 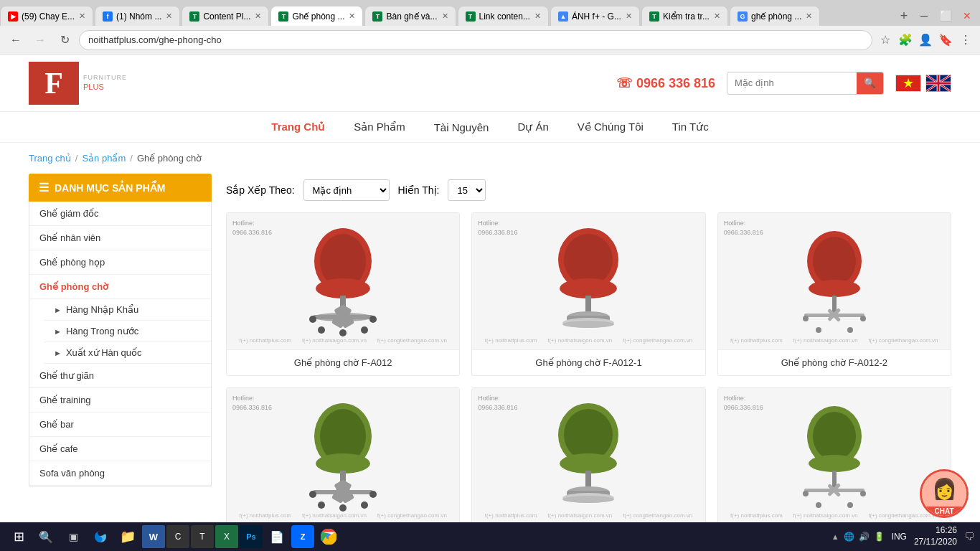 I want to click on nav-tin-tuc: Tin Tức, so click(x=690, y=127).